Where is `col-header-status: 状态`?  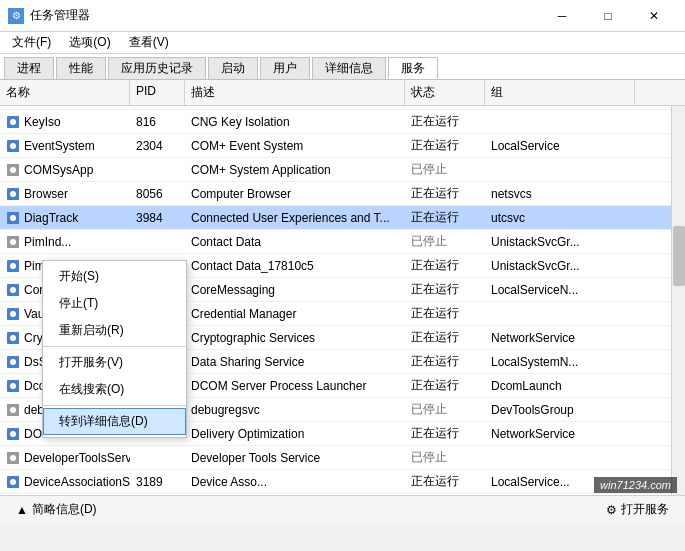 col-header-status: 状态 is located at coordinates (445, 92).